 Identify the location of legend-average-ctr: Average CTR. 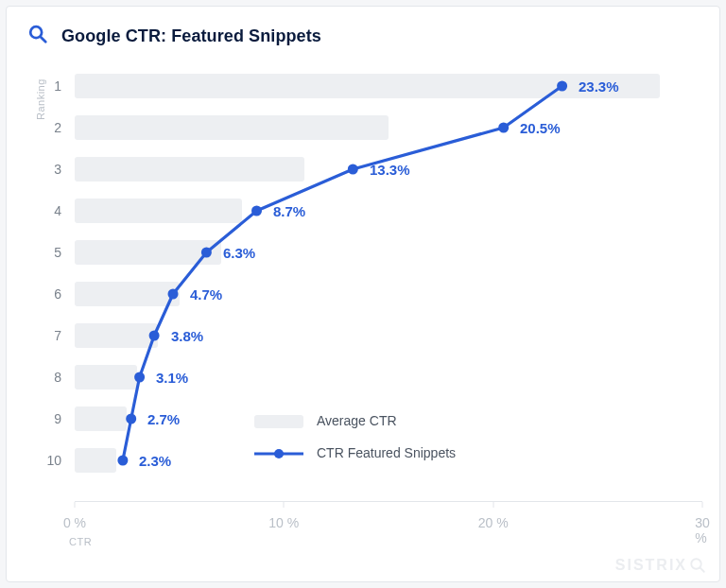
(325, 421).